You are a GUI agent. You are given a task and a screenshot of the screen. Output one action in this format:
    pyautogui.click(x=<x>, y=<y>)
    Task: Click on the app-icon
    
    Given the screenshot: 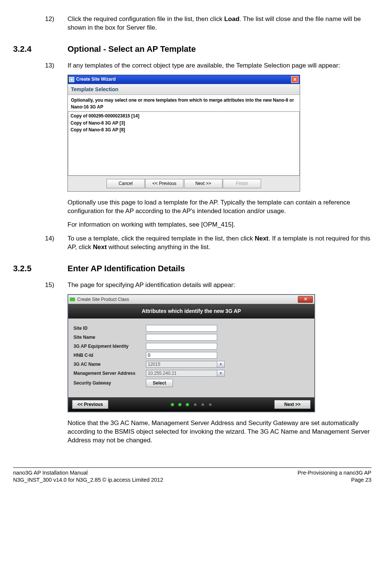 What is the action you would take?
    pyautogui.click(x=72, y=299)
    